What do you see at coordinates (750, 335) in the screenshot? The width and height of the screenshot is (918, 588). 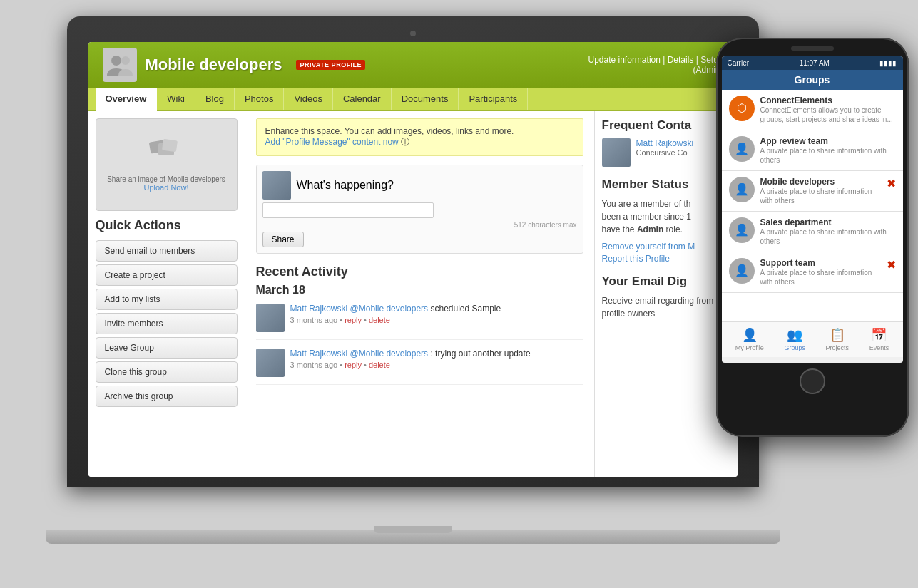 I see `profile-nav-icon: 👤` at bounding box center [750, 335].